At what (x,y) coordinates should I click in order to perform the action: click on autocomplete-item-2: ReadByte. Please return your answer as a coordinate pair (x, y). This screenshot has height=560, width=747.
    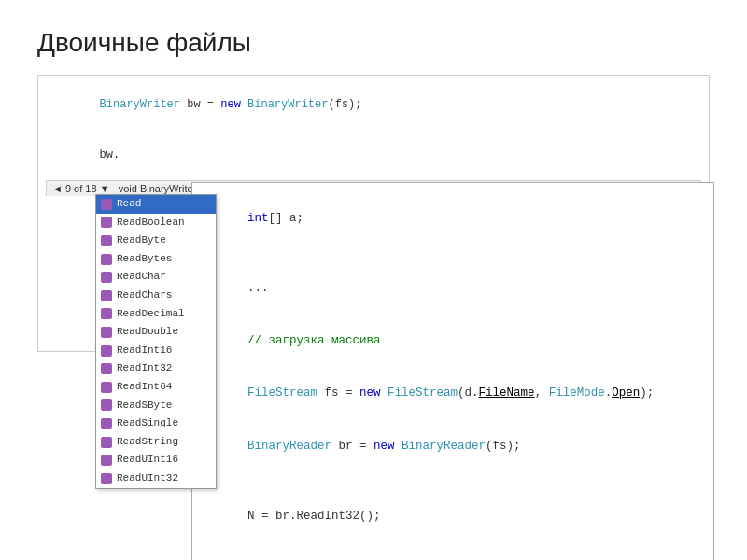
    Looking at the image, I should click on (156, 241).